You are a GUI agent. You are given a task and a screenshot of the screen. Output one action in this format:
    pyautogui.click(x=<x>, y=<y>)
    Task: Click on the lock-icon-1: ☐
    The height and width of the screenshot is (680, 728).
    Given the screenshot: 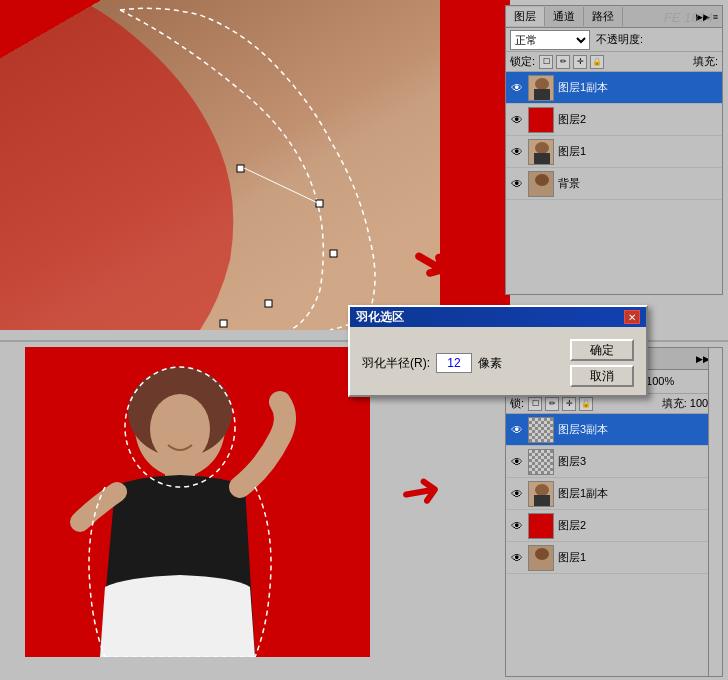 What is the action you would take?
    pyautogui.click(x=535, y=404)
    